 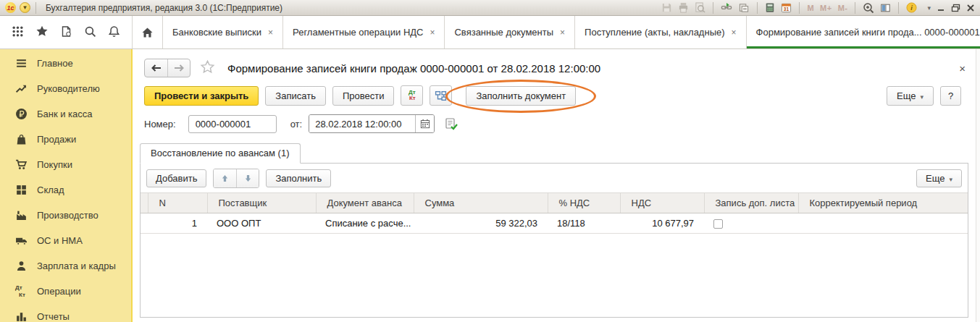 What do you see at coordinates (787, 9) in the screenshot?
I see `svg-text: 31` at bounding box center [787, 9].